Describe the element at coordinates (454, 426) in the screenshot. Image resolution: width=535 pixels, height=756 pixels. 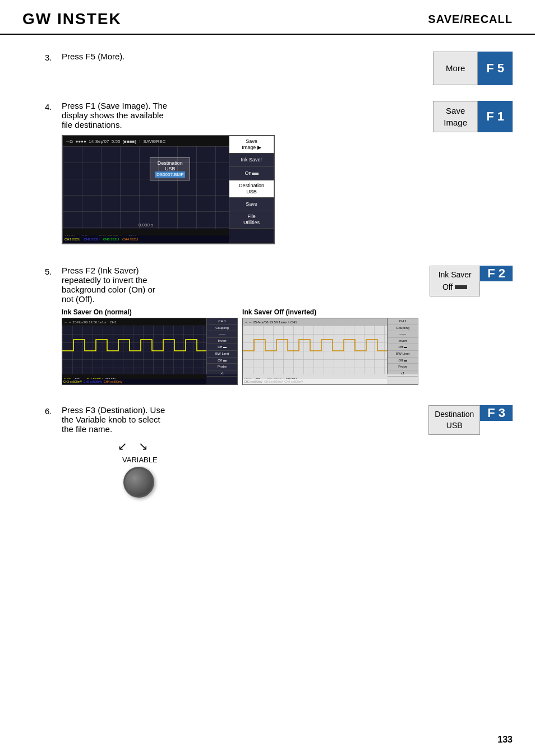
I see `f3-label-usb: USB` at that location.